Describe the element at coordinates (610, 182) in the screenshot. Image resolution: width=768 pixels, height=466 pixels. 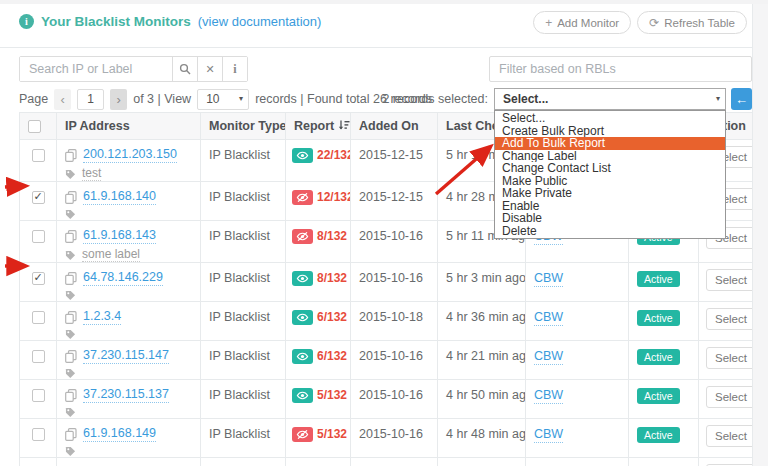
I see `bulk-menu-item: Make Public` at that location.